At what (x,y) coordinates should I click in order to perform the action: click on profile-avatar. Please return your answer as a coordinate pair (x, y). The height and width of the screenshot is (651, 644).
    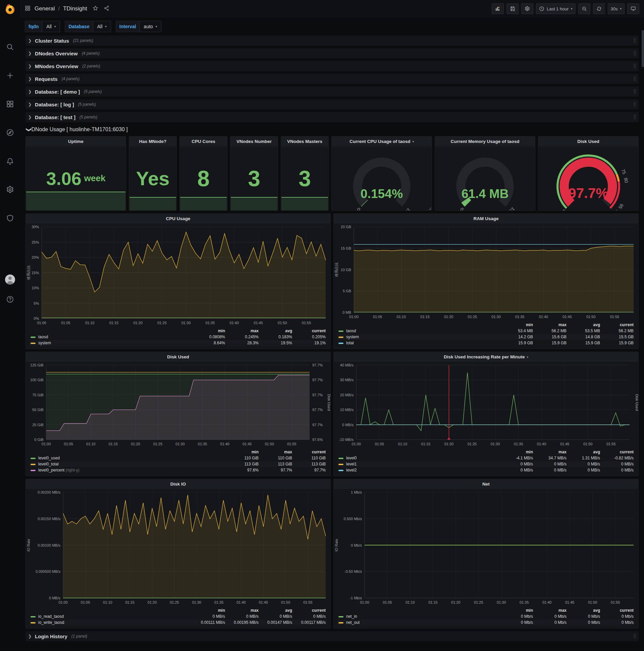
    Looking at the image, I should click on (10, 280).